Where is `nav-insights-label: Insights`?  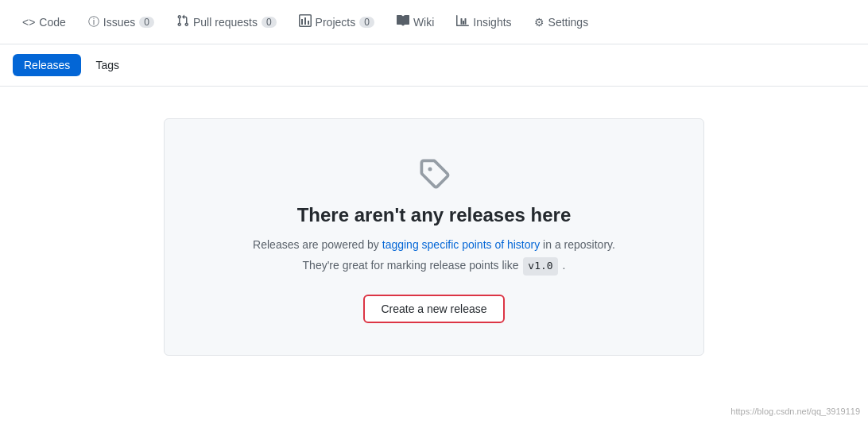
nav-insights-label: Insights is located at coordinates (492, 22).